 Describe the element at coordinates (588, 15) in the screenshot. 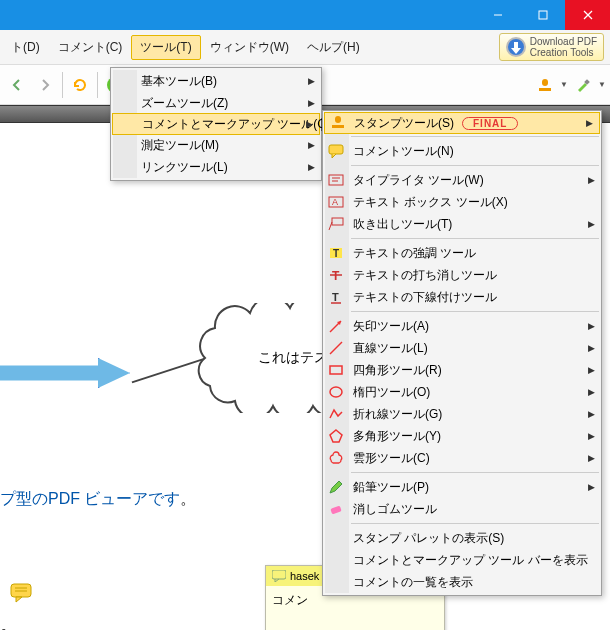

I see `close-button` at that location.